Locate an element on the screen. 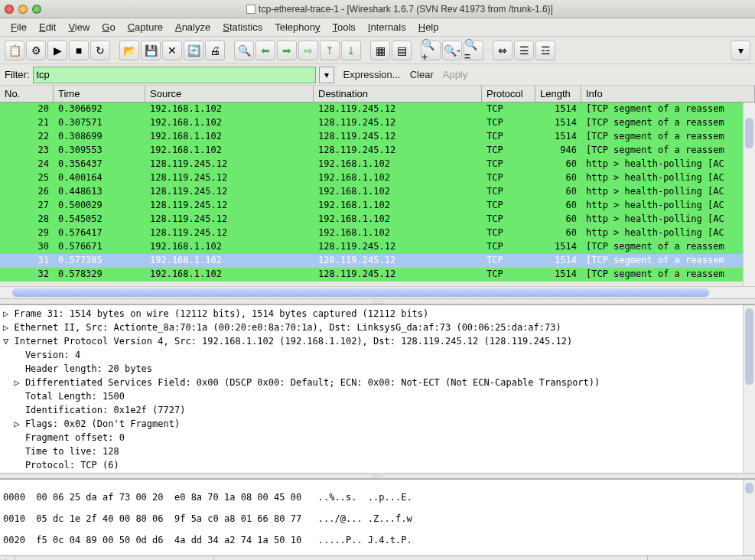 This screenshot has width=755, height=560. column-source: Source is located at coordinates (229, 93).